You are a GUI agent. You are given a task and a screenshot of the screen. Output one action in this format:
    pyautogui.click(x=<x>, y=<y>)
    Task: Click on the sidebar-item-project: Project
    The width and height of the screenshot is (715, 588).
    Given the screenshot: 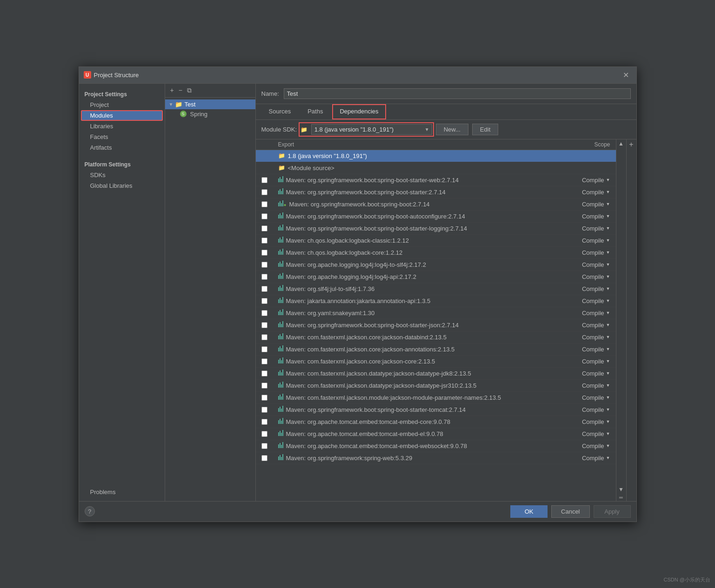 What is the action you would take?
    pyautogui.click(x=122, y=105)
    